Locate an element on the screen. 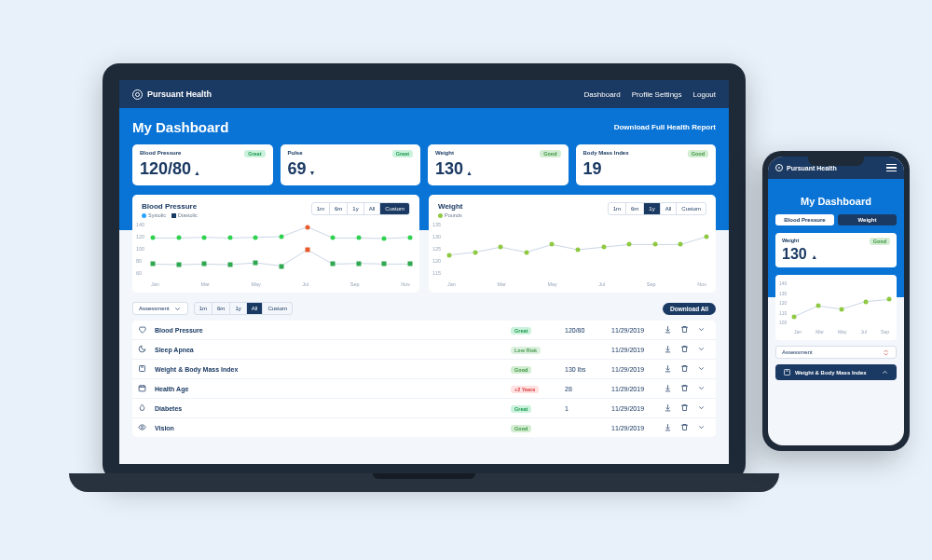 Image resolution: width=932 pixels, height=560 pixels. stat-bmi-label: Body Mass Index is located at coordinates (606, 154).